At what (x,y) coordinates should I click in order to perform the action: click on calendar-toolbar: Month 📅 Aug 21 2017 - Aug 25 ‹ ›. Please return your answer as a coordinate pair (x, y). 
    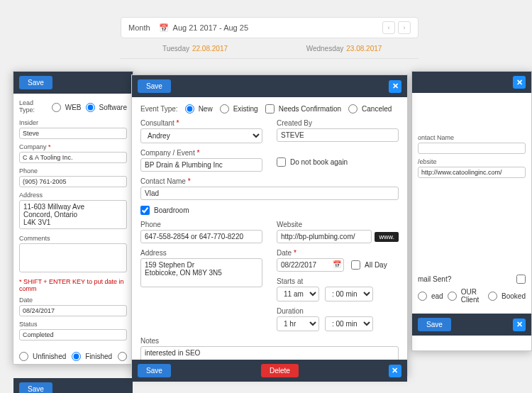
    Looking at the image, I should click on (270, 28).